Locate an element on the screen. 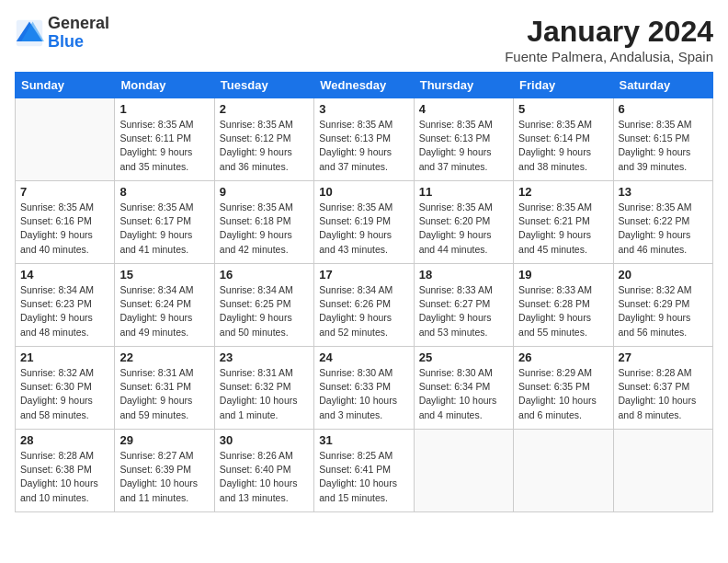  day-info: Sunrise: 8:28 AMSunset: 6:38 PMDaylight:… is located at coordinates (64, 477).